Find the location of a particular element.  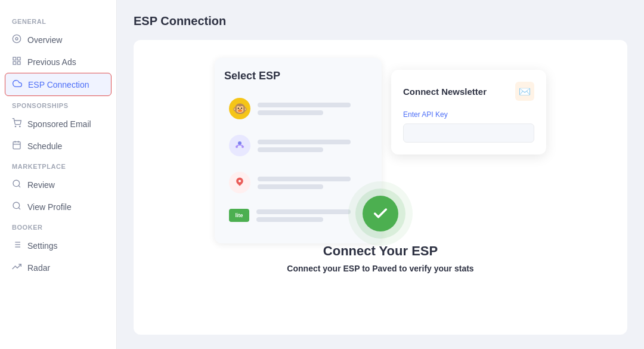

sidebar-item-esp-connection: ESP Connection is located at coordinates (58, 85).